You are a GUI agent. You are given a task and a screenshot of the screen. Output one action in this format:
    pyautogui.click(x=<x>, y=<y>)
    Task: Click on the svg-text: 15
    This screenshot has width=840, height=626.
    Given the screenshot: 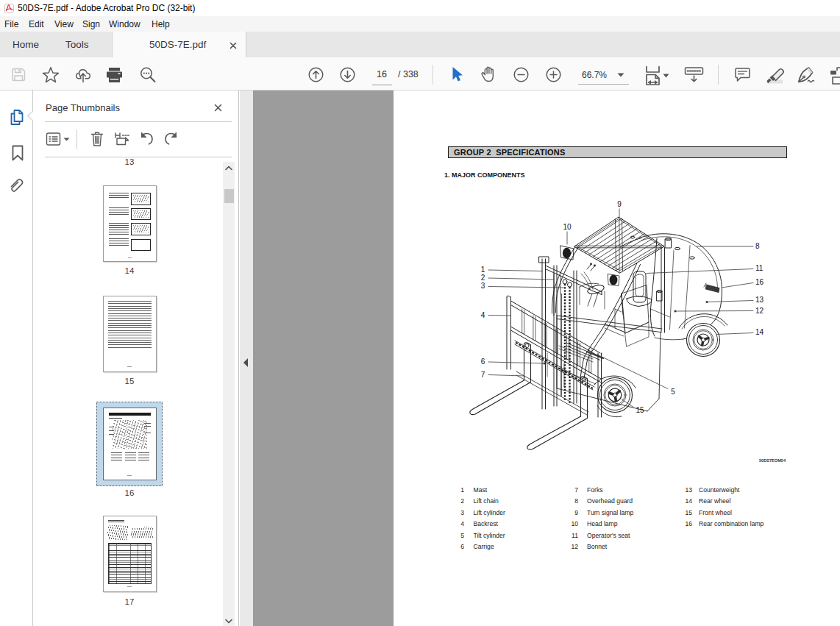 What is the action you would take?
    pyautogui.click(x=640, y=410)
    